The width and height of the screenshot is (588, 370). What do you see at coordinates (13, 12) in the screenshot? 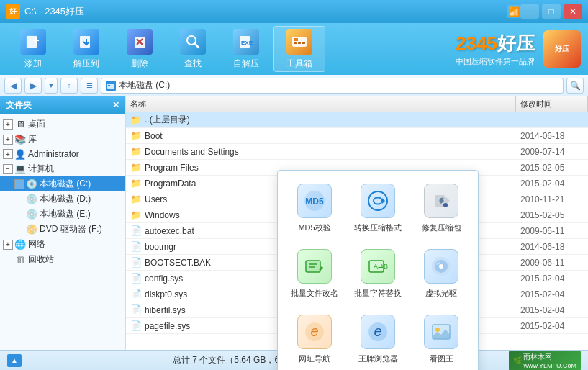
I see `app-icon: 好` at bounding box center [13, 12].